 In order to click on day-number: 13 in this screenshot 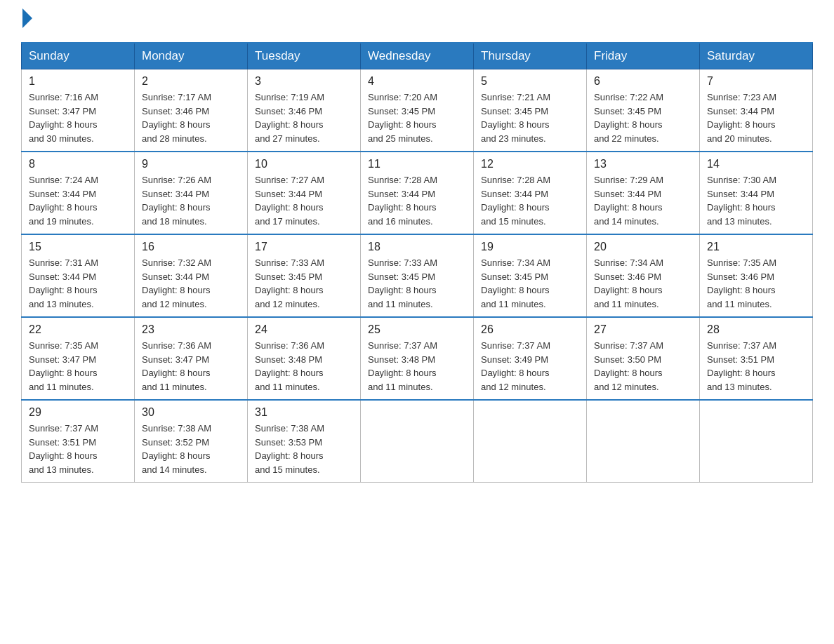, I will do `click(643, 164)`.